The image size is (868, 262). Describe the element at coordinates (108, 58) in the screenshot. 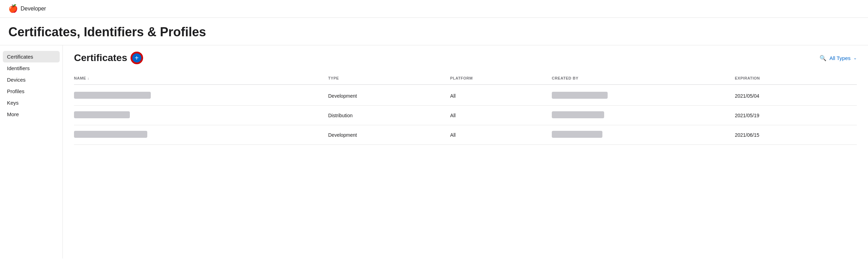

I see `content-title-row: Certificates +` at that location.